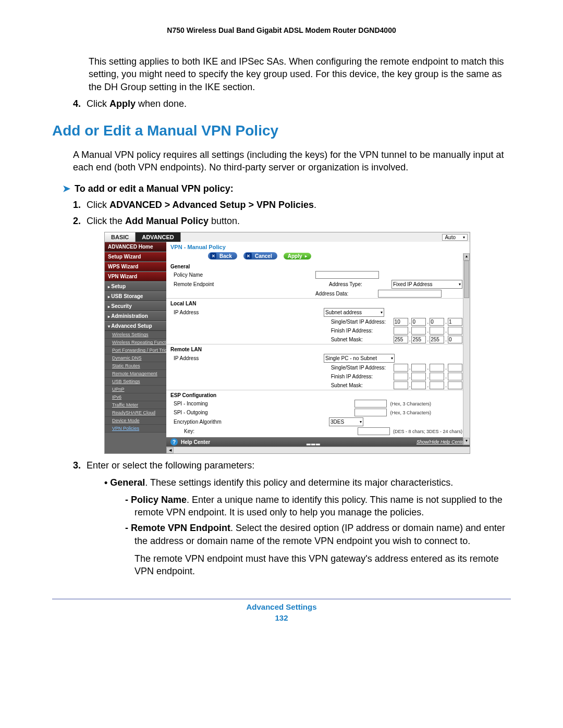 This screenshot has height=728, width=563. I want to click on help-center-label: Help Center, so click(195, 442).